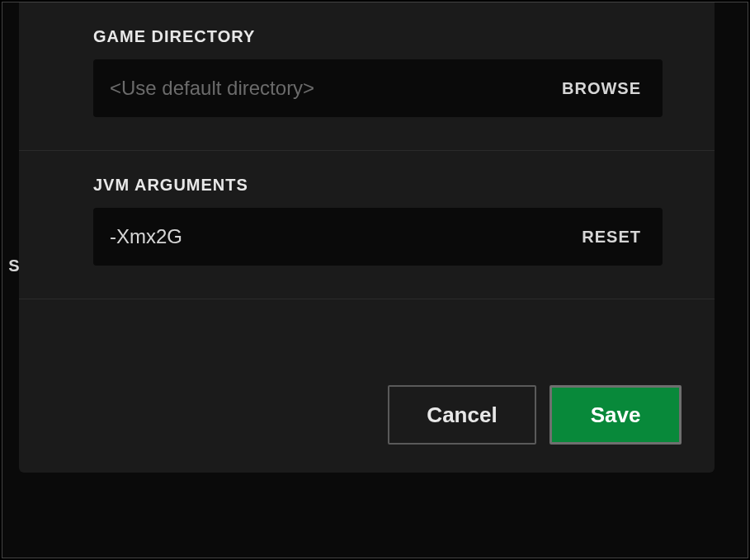 The height and width of the screenshot is (560, 750). What do you see at coordinates (404, 185) in the screenshot?
I see `jvm-arguments-label: JVM ARGUMENTS` at bounding box center [404, 185].